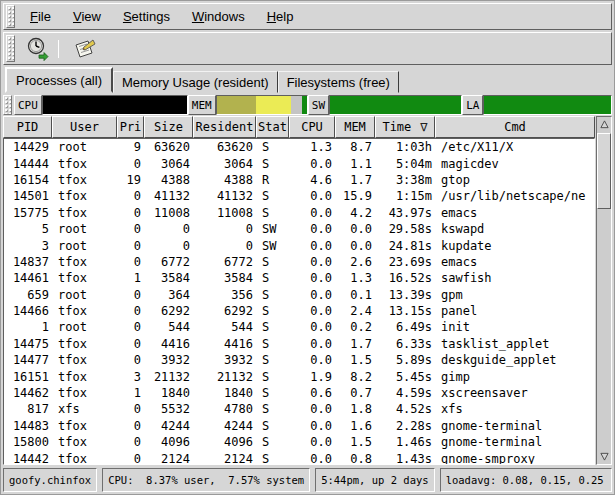 The image size is (615, 495). Describe the element at coordinates (202, 105) in the screenshot. I see `monitor-label-mem: MEM` at that location.